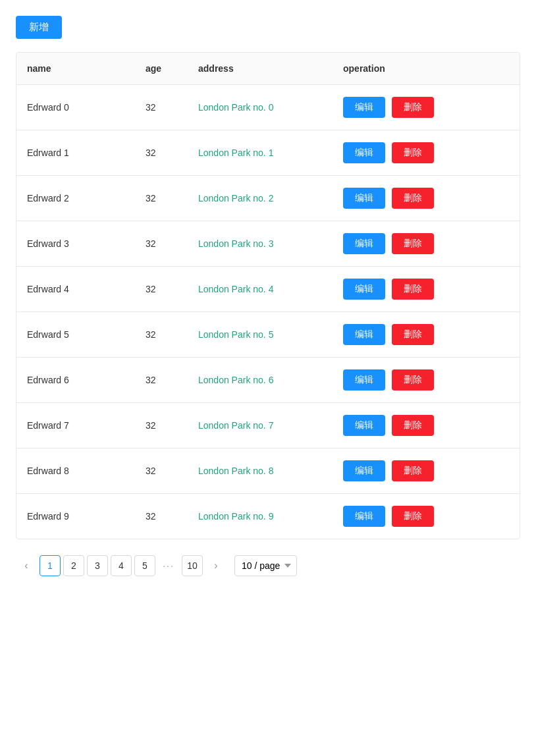 Image resolution: width=536 pixels, height=756 pixels. Describe the element at coordinates (268, 516) in the screenshot. I see `table-row: Edrward 932London Park no. 9编辑删除` at that location.